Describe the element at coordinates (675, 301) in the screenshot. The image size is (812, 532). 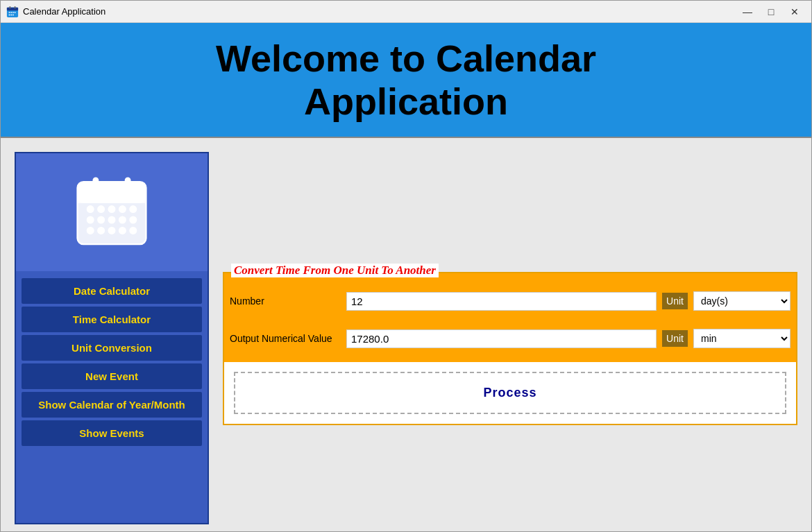
I see `unit-label-input: Unit` at that location.